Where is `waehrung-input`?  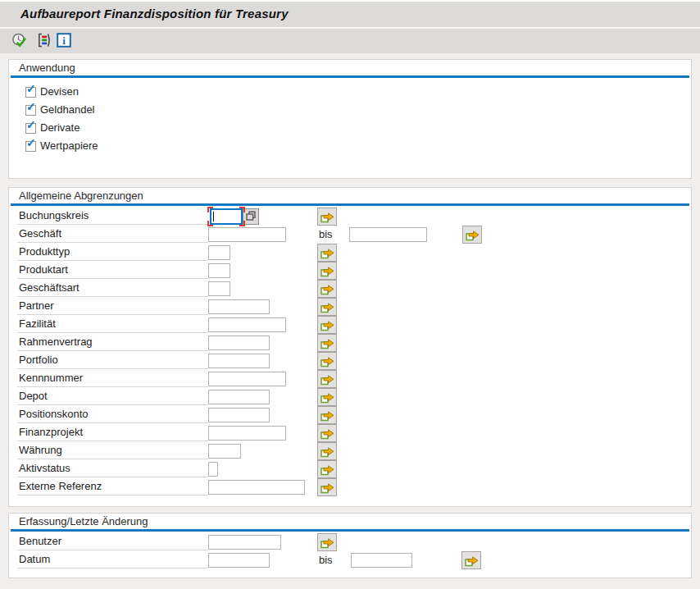
waehrung-input is located at coordinates (225, 451).